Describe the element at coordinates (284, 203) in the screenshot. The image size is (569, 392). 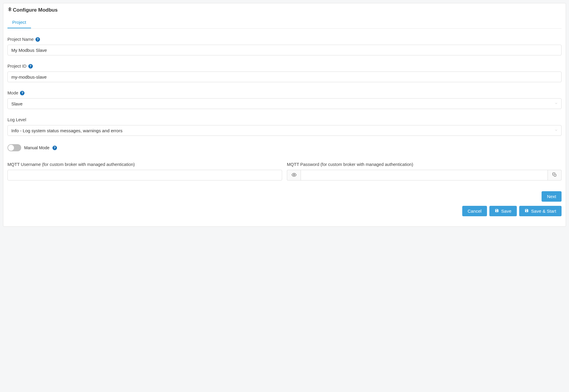
I see `form-footer: Next Cancel Save Save & Start` at that location.